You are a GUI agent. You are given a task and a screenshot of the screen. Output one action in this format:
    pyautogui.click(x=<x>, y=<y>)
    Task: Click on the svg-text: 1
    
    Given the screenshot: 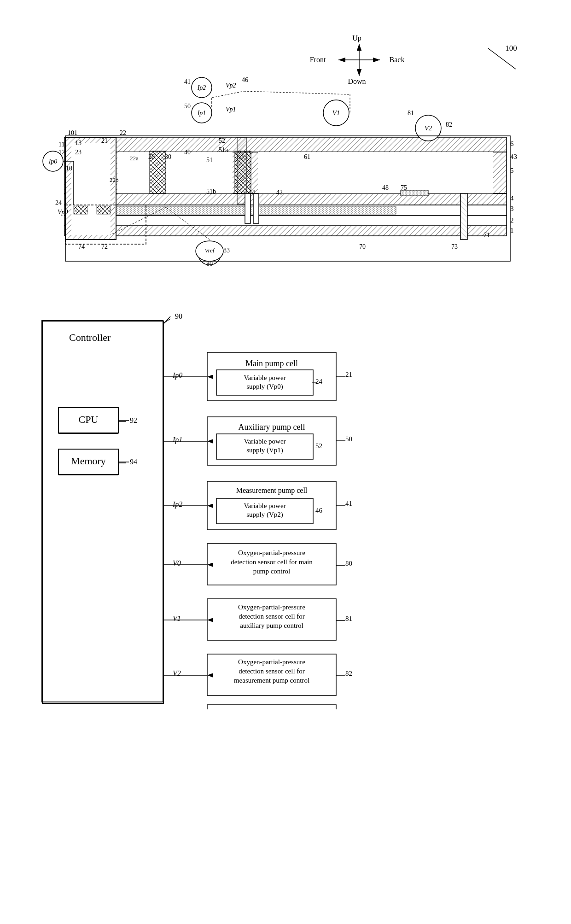 What is the action you would take?
    pyautogui.click(x=512, y=230)
    